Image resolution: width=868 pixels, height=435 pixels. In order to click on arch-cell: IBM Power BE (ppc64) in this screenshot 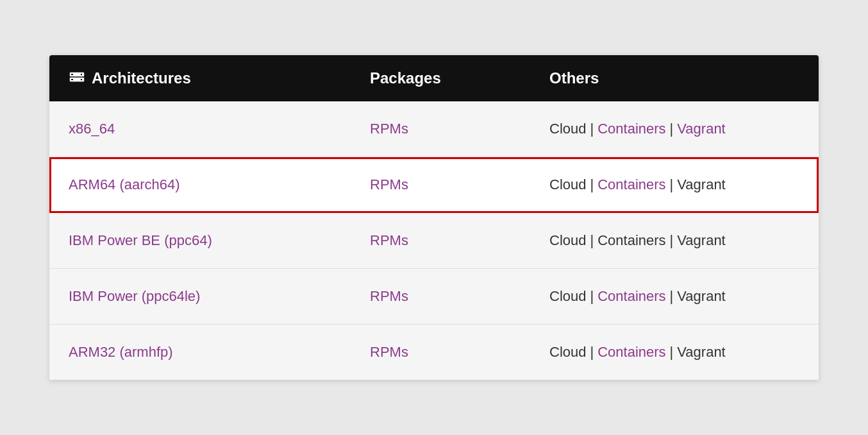, I will do `click(203, 241)`.